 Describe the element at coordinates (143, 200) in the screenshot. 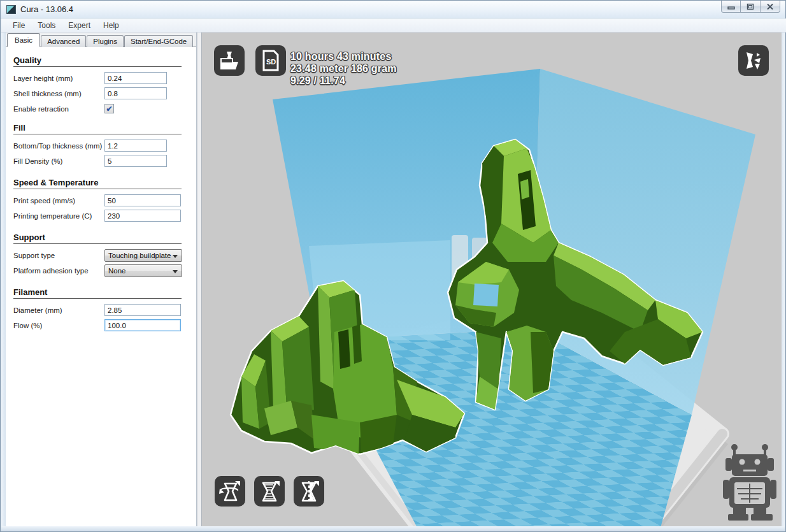

I see `print-speed-input` at that location.